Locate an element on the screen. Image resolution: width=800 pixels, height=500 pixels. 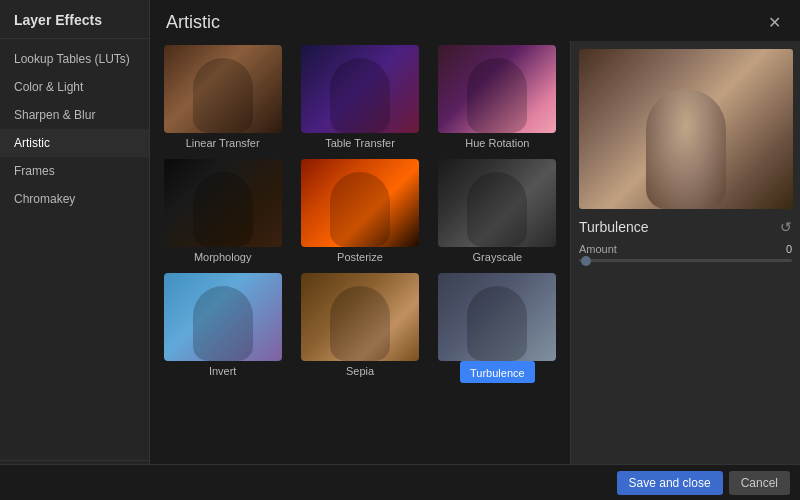
main-header: Artistic ✕ is located at coordinates (475, 20).